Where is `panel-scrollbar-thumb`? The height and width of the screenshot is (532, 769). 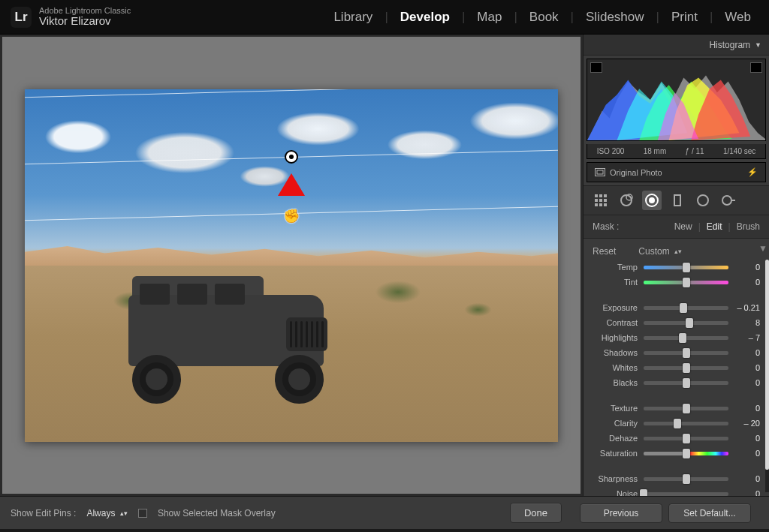 panel-scrollbar-thumb is located at coordinates (767, 365).